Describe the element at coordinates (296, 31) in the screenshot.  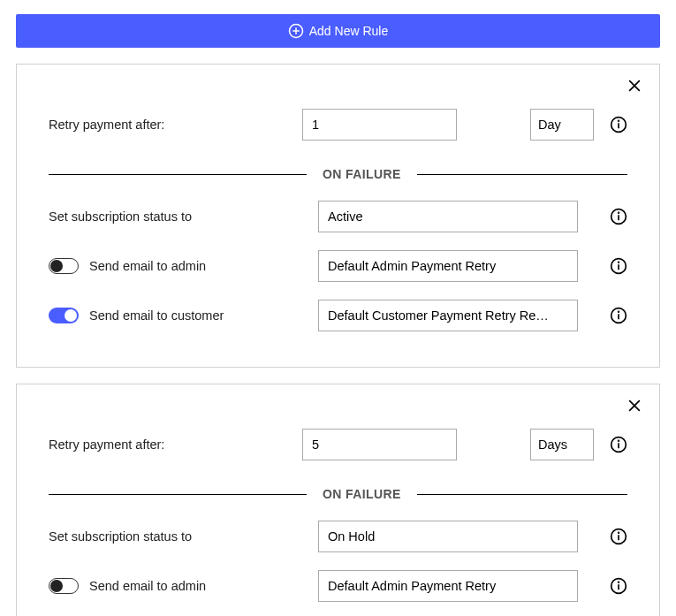
I see `plus-circle-icon` at that location.